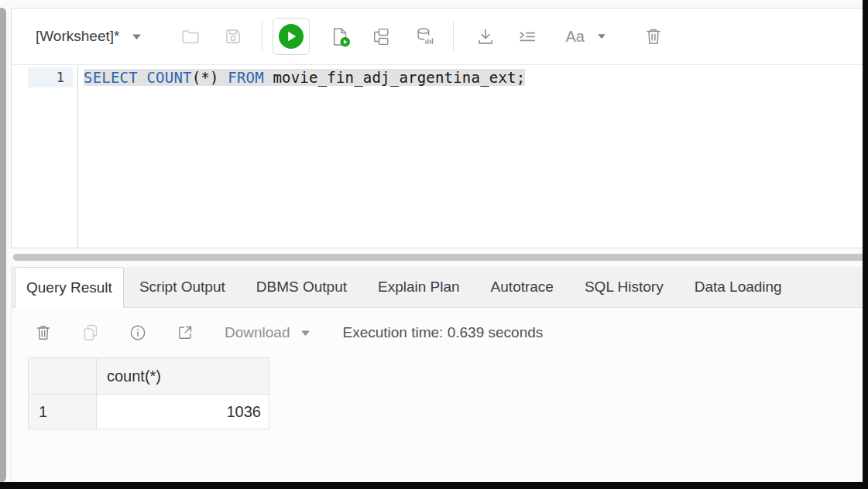 This screenshot has width=868, height=489. What do you see at coordinates (88, 36) in the screenshot?
I see `worksheet-selector: [Worksheet]*` at bounding box center [88, 36].